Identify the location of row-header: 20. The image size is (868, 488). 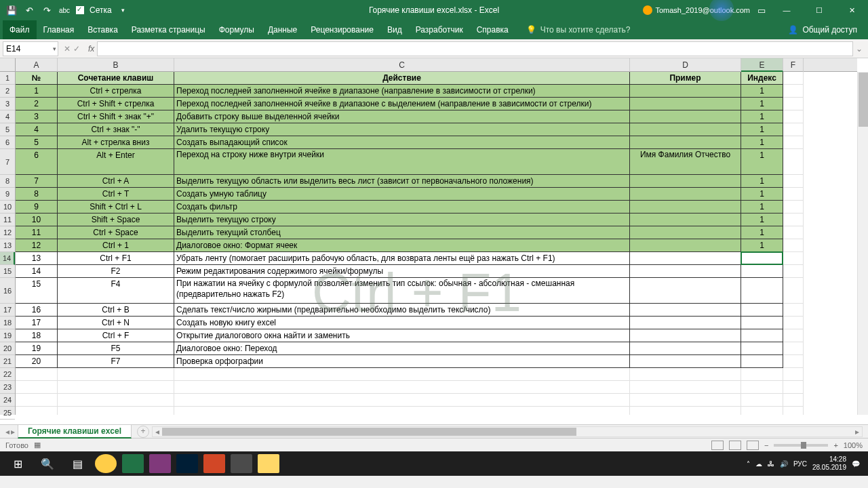
(7, 348).